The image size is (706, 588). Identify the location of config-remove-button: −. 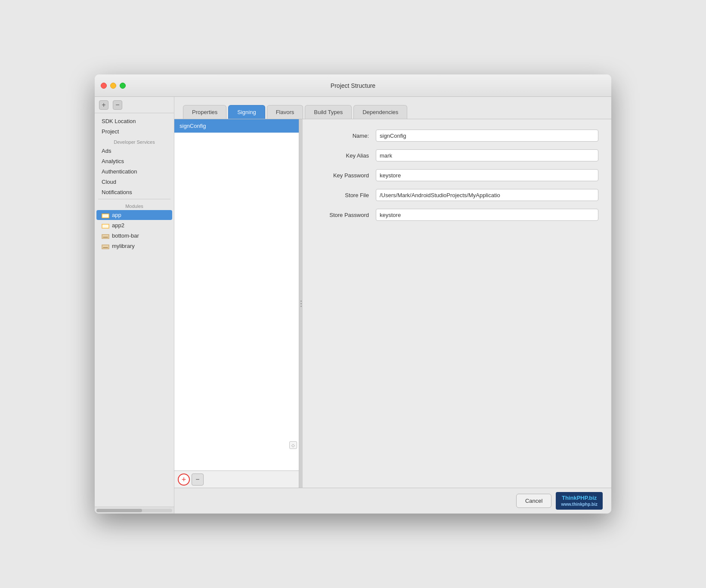
(198, 480).